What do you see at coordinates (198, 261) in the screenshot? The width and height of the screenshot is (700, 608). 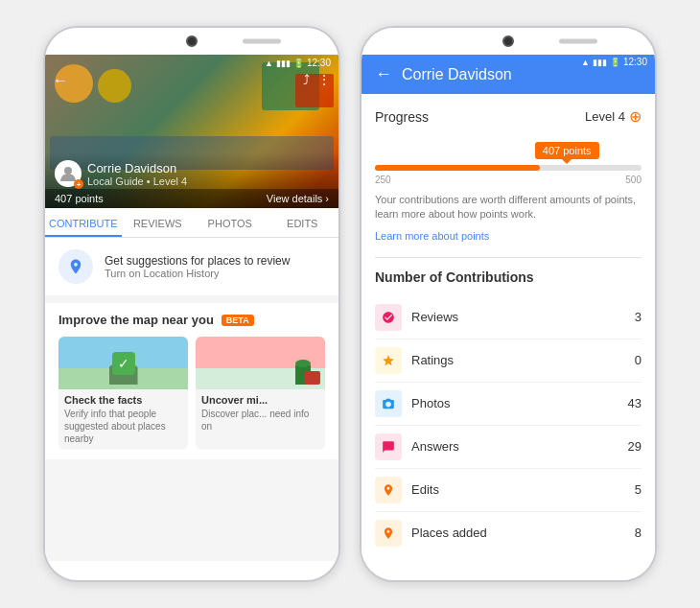 I see `location-card-title: Get suggestions for places to review` at bounding box center [198, 261].